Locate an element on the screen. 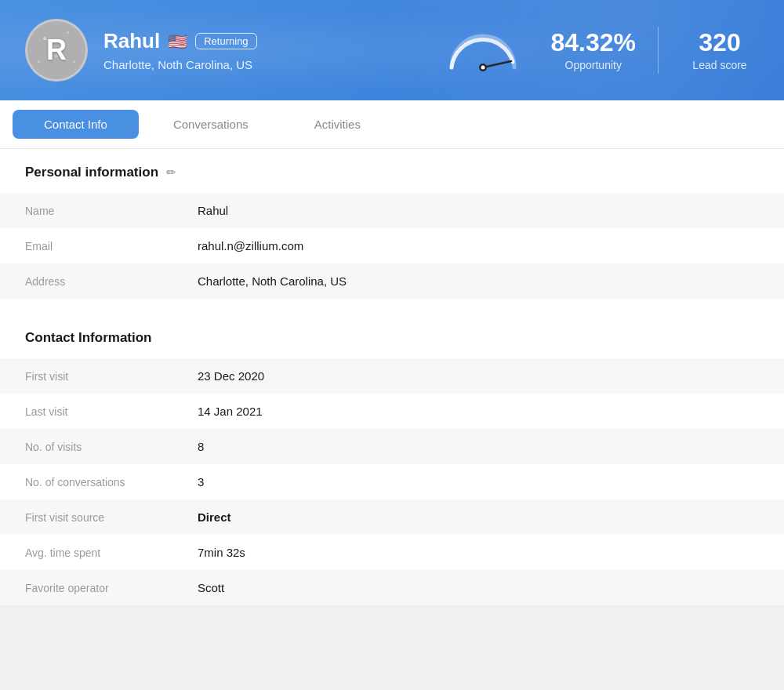 The height and width of the screenshot is (690, 784). table-row: Favorite operator Scott is located at coordinates (392, 588).